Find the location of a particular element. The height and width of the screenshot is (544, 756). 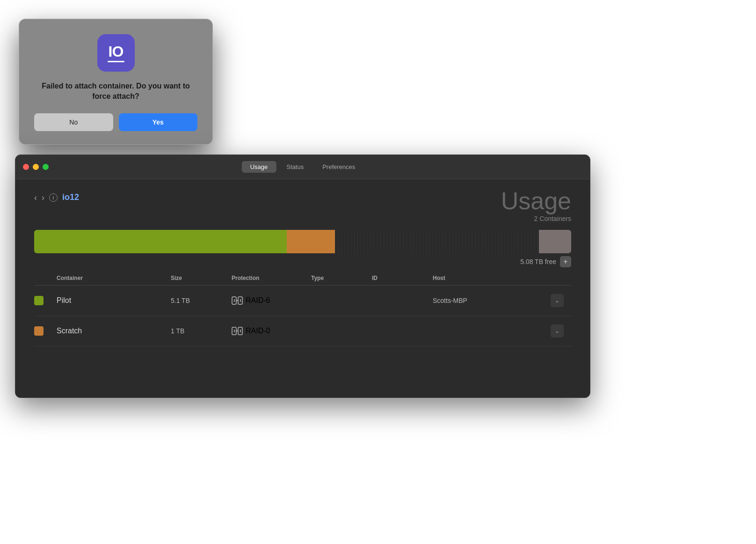

app-icon-underline is located at coordinates (116, 62).